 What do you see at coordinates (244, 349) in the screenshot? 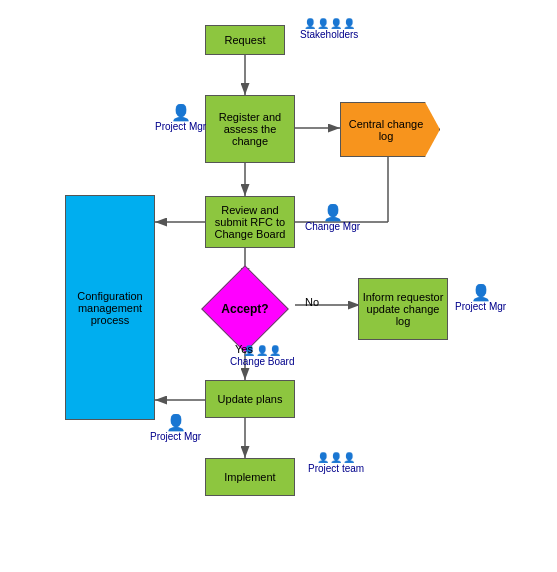
I see `yes-label: Yes` at bounding box center [244, 349].